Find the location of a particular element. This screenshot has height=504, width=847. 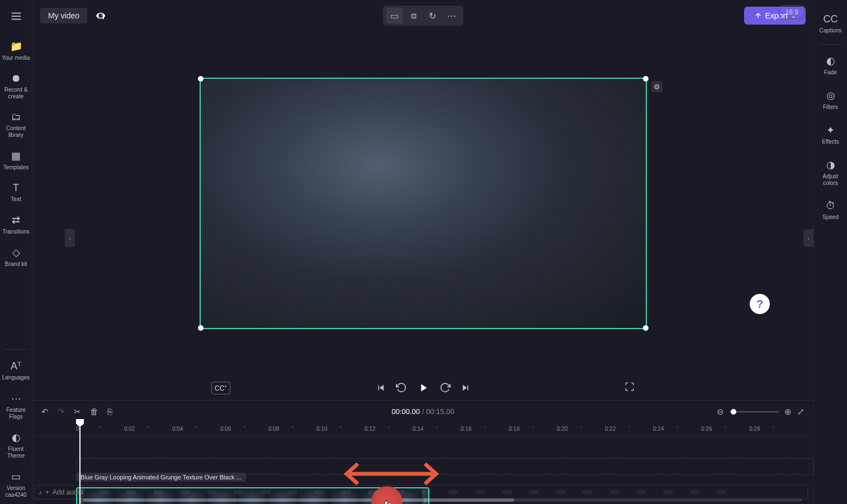

delete-button: 🗑 is located at coordinates (94, 411).